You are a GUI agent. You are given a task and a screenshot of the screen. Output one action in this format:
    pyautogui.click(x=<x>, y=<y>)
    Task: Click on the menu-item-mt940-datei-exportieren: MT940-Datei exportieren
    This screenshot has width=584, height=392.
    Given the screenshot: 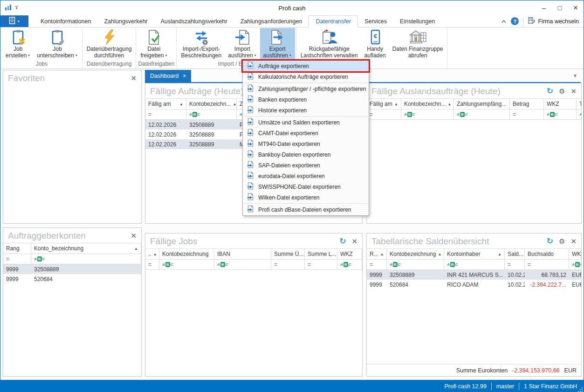 What is the action you would take?
    pyautogui.click(x=306, y=144)
    